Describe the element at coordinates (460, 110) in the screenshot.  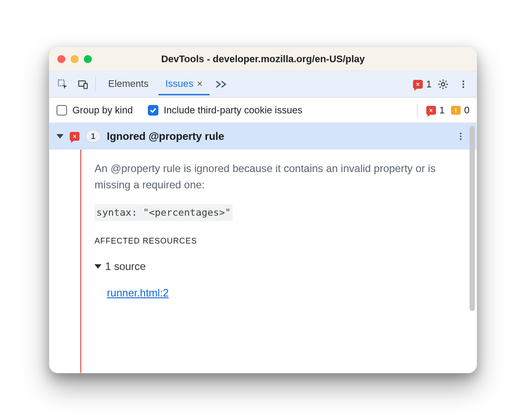
I see `options-warn-count: ! 0` at that location.